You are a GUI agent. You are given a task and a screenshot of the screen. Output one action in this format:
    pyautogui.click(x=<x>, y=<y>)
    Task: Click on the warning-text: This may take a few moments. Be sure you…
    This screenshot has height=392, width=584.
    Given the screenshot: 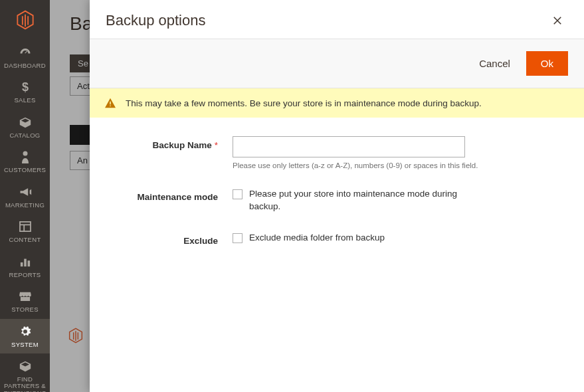 What is the action you would take?
    pyautogui.click(x=304, y=104)
    